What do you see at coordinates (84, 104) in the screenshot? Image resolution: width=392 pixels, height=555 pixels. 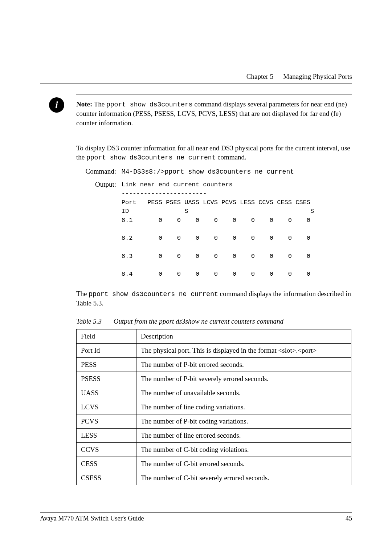 I see `note-prefix: Note:` at bounding box center [84, 104].